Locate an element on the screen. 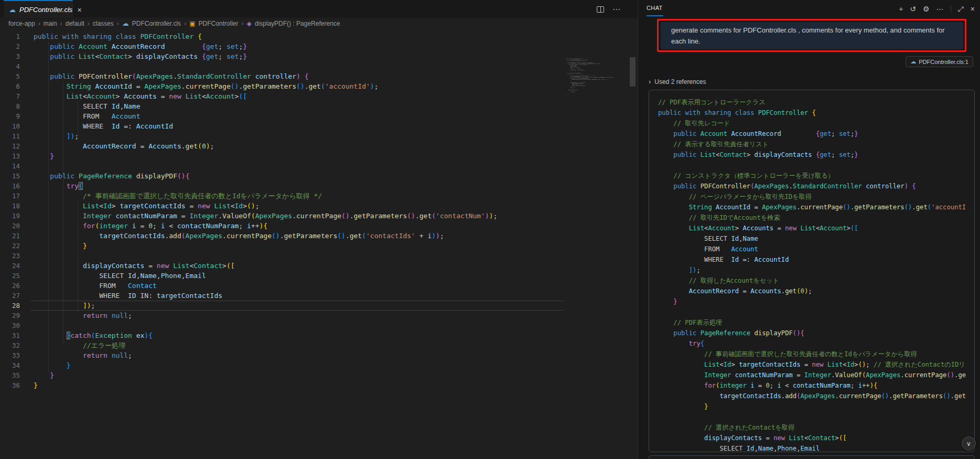  code-line: 32 //エラー処理 is located at coordinates (319, 345).